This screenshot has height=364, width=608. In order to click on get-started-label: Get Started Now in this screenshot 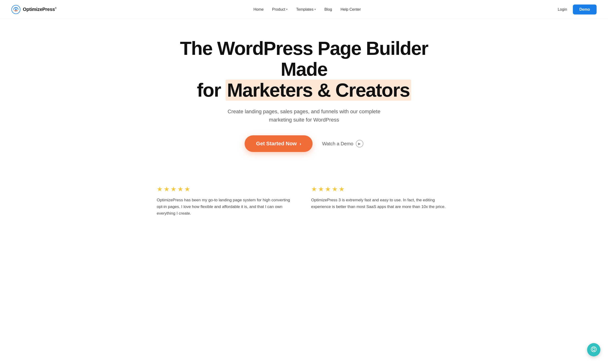, I will do `click(276, 144)`.